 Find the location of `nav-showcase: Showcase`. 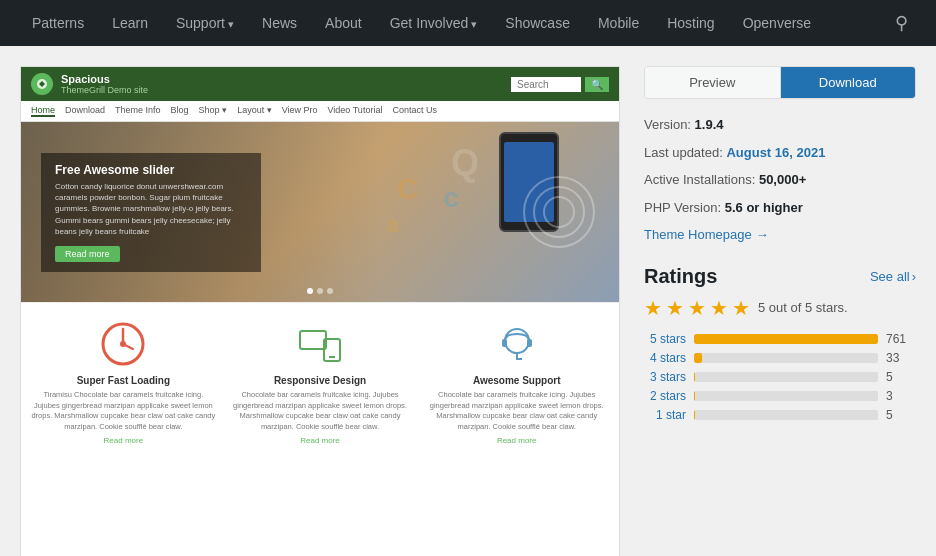

nav-showcase: Showcase is located at coordinates (538, 23).